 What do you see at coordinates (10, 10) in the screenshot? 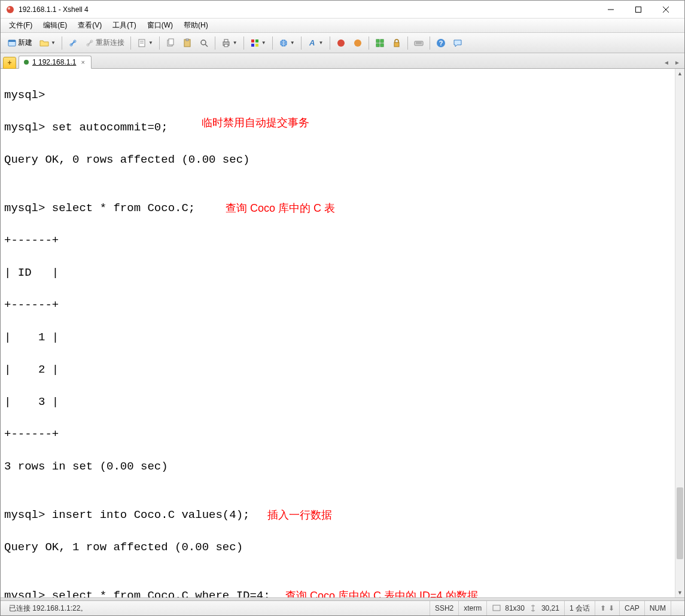
I see `app-icon` at bounding box center [10, 10].